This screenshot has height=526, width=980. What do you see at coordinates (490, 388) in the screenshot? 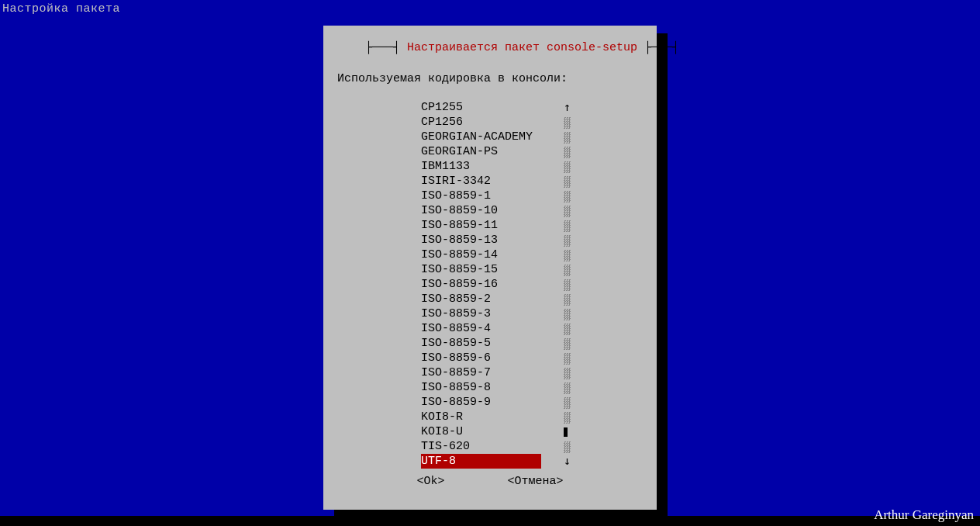
I see `list-item: ISO-8859-8` at bounding box center [490, 388].